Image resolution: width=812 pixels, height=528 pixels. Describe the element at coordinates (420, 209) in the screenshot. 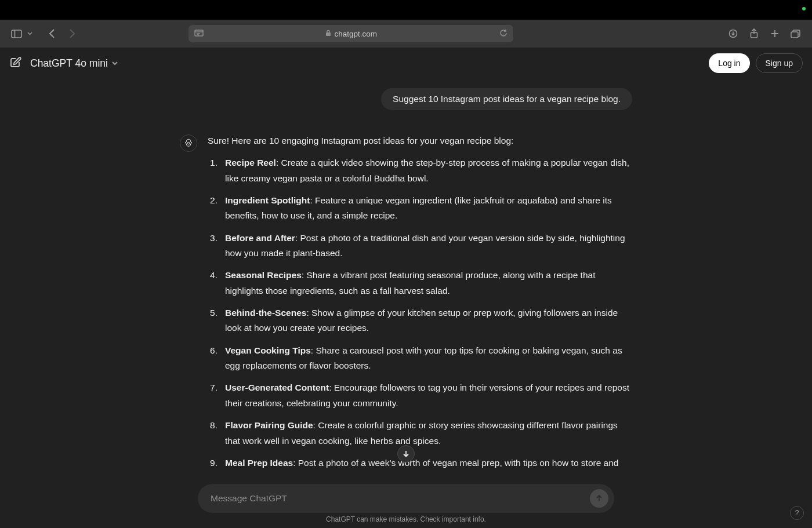

I see `idea-list-item: Ingredient Spotlight: Feature a unique v…` at that location.